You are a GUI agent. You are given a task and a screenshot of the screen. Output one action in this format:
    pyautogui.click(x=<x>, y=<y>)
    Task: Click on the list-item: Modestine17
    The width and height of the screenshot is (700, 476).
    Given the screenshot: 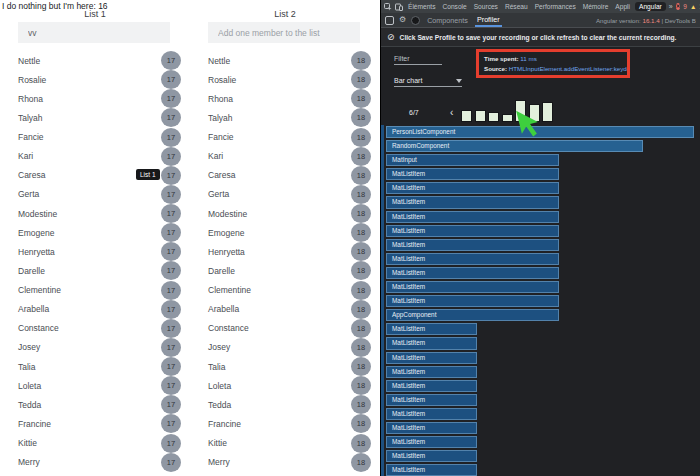 What is the action you would take?
    pyautogui.click(x=100, y=214)
    